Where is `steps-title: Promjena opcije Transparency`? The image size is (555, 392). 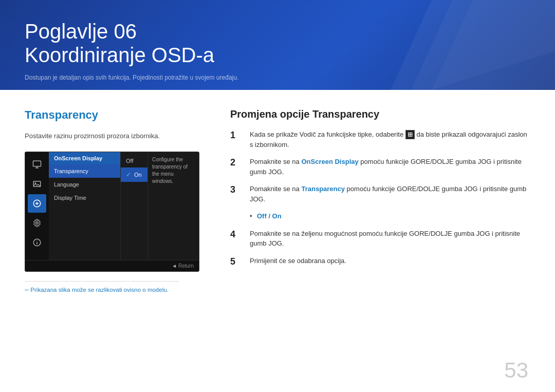
steps-title: Promjena opcije Transparency is located at coordinates (380, 114).